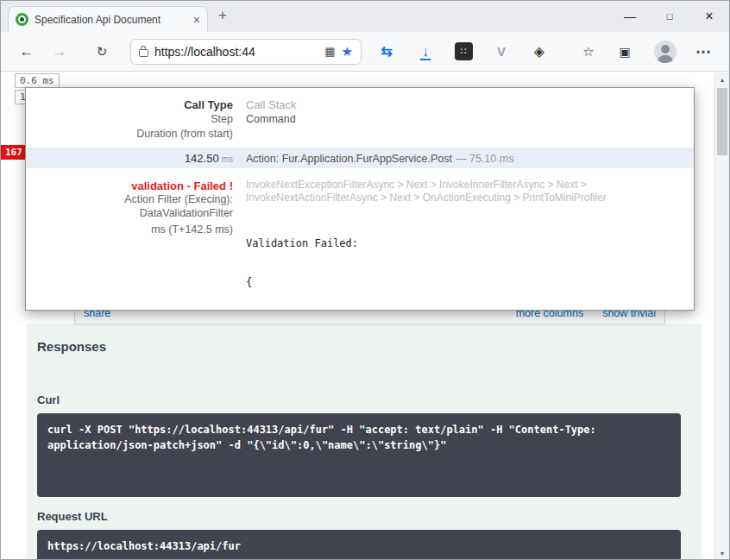  Describe the element at coordinates (461, 243) in the screenshot. I see `code-line: Validation Failed:` at that location.